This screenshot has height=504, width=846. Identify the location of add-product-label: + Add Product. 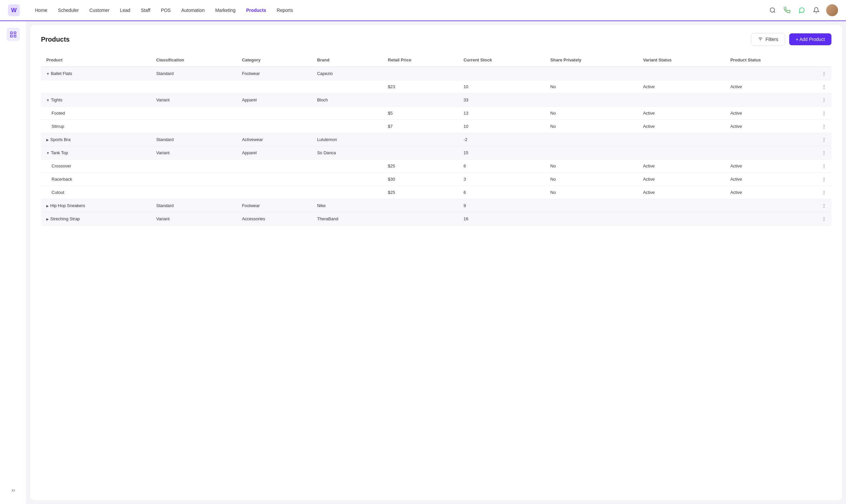
(810, 39).